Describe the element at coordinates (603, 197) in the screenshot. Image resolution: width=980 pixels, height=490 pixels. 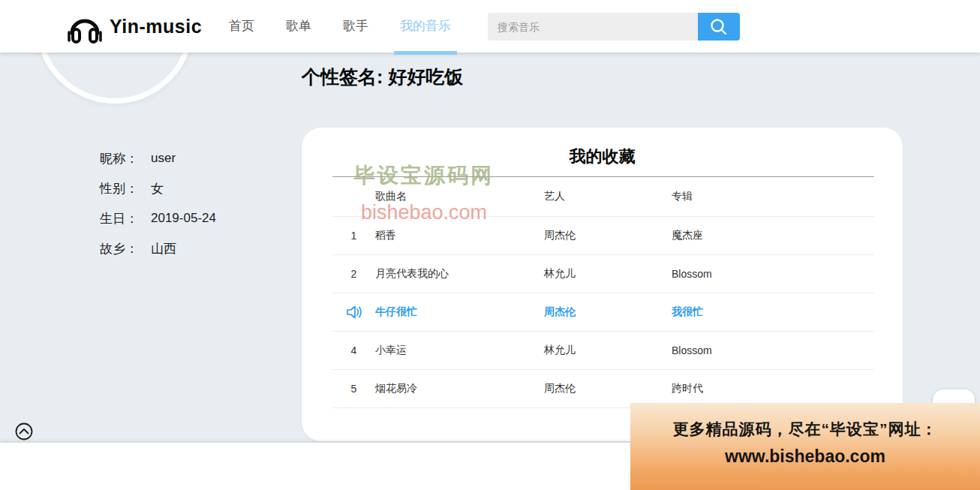
I see `table-header: 歌曲名 艺人 专辑` at that location.